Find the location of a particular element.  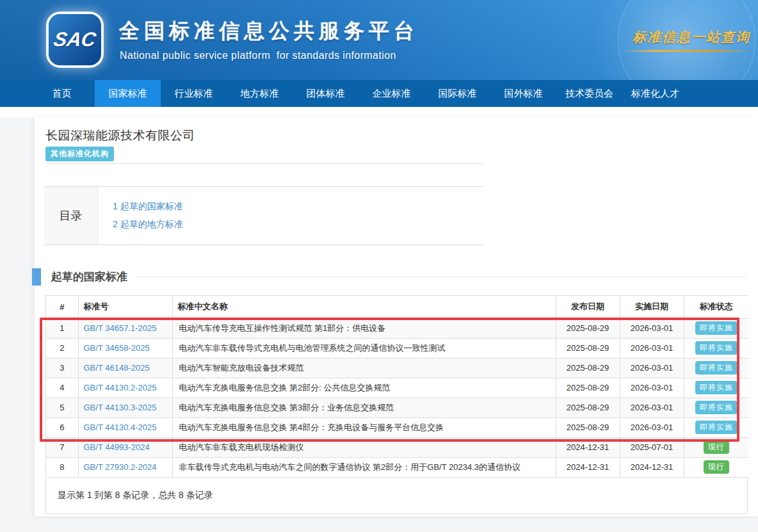

standard-code-cell: GB/T 44993-2024 is located at coordinates (125, 447).